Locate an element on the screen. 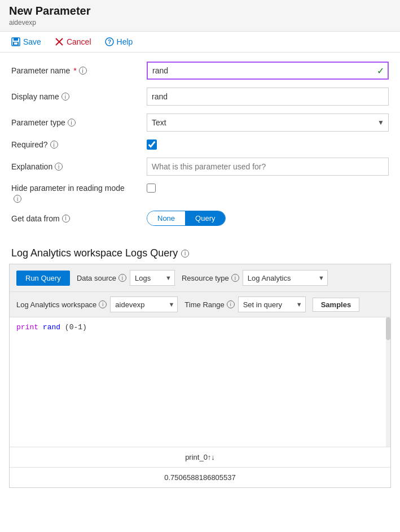 This screenshot has height=532, width=400. param-name-input is located at coordinates (267, 71).